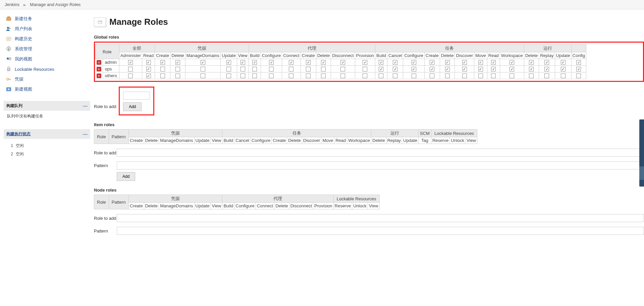  I want to click on sidebar-item-lockable: Lockable Resources, so click(47, 69).